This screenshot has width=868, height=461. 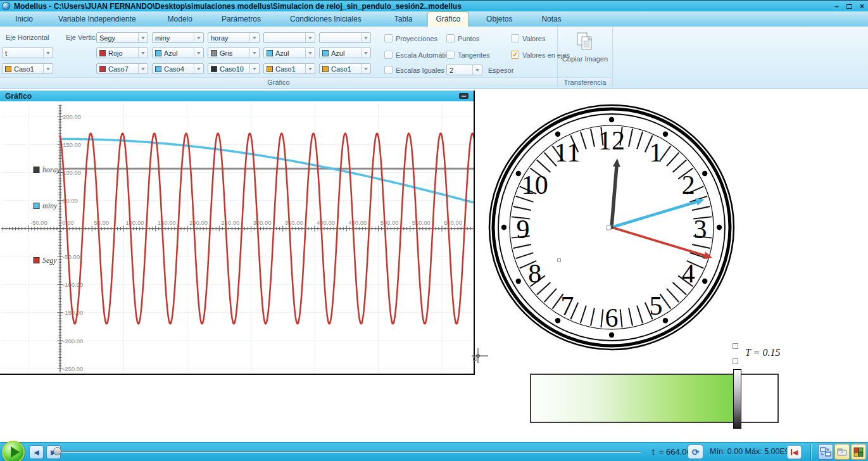 I want to click on checkbox-escala-automática: Escala Automática, so click(x=419, y=54).